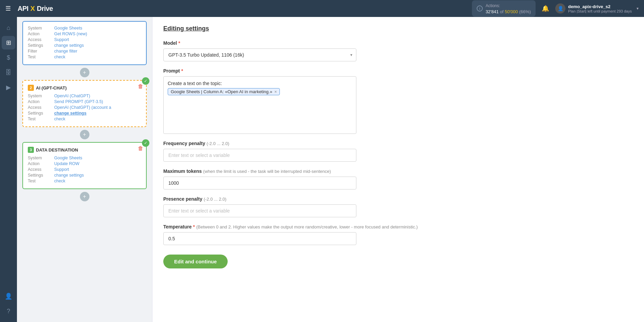 The image size is (644, 322). I want to click on card2-access-val: OpenAI (ChatGPT) (account a, so click(83, 107).